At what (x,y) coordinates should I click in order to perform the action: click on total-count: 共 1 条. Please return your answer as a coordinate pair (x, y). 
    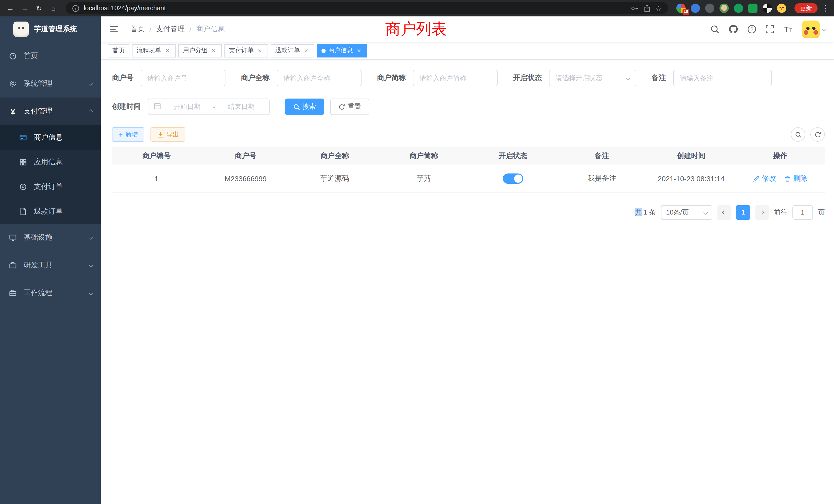
    Looking at the image, I should click on (645, 212).